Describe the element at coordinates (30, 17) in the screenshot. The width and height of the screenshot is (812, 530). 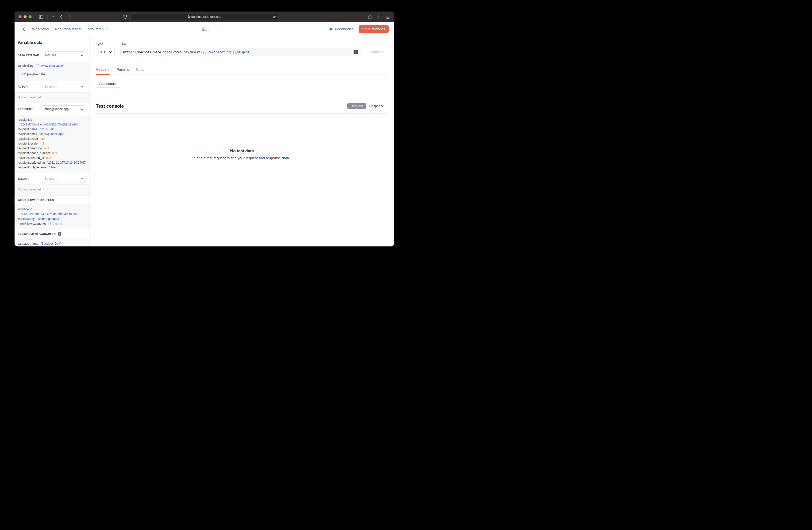
I see `zoom-window-button` at that location.